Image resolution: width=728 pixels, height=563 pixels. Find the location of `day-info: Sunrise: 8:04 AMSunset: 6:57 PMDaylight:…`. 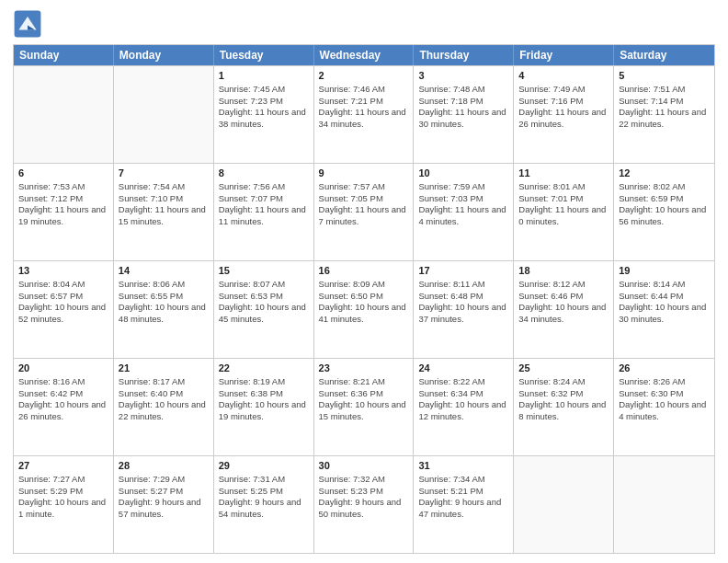

day-info: Sunrise: 8:04 AMSunset: 6:57 PMDaylight:… is located at coordinates (63, 302).